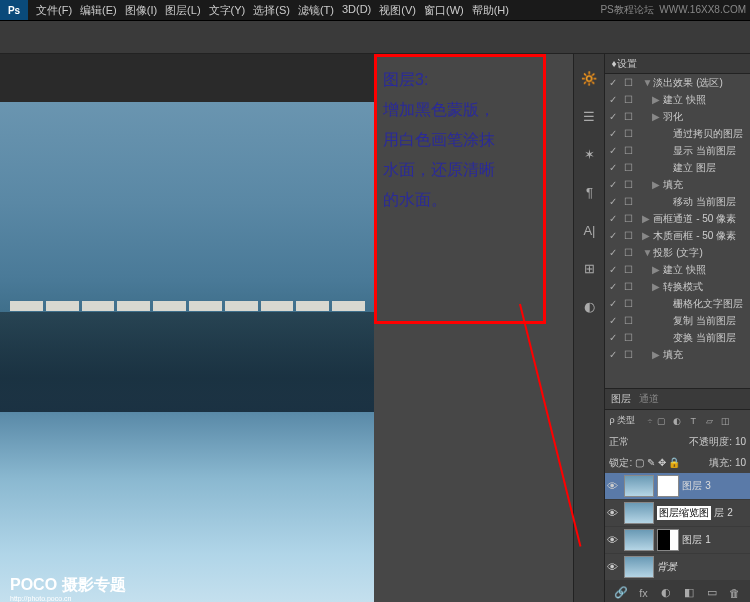 The image size is (750, 602). What do you see at coordinates (356, 10) in the screenshot?
I see `menu-3d: 3D(D)` at bounding box center [356, 10].